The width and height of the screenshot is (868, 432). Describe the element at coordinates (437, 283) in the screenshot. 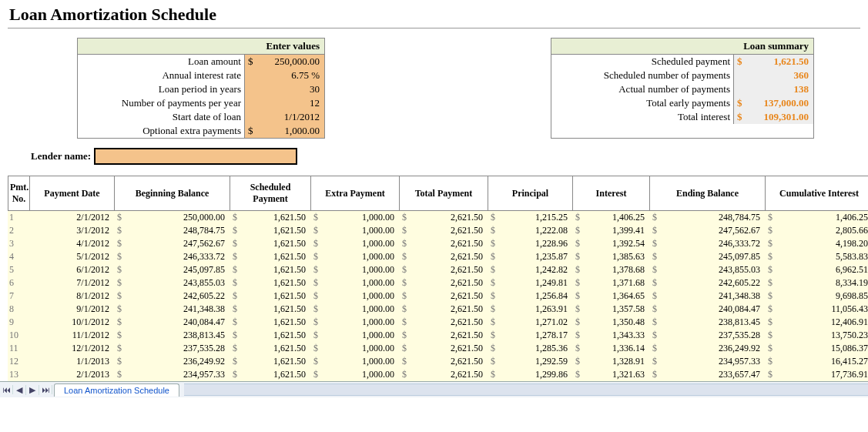

I see `table-row: 67/1/2012$243,855.03$1,621.50$1,000.00$2…` at that location.